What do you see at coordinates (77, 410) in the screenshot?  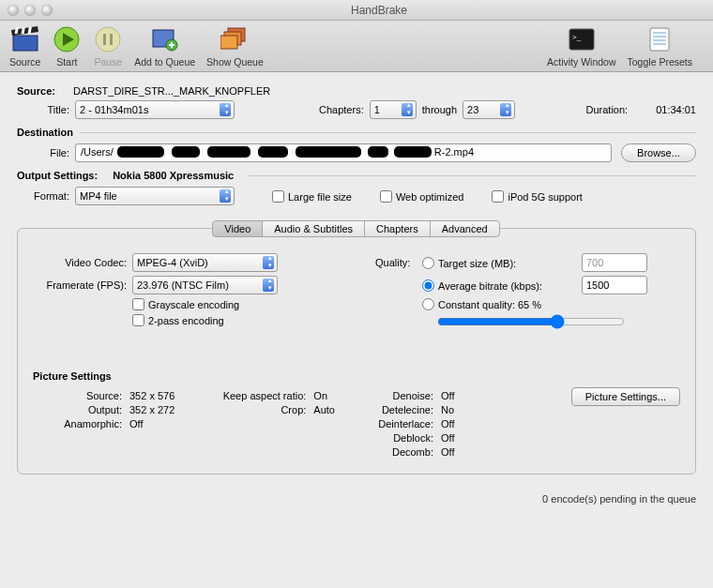 I see `ps-output-l: Output:` at bounding box center [77, 410].